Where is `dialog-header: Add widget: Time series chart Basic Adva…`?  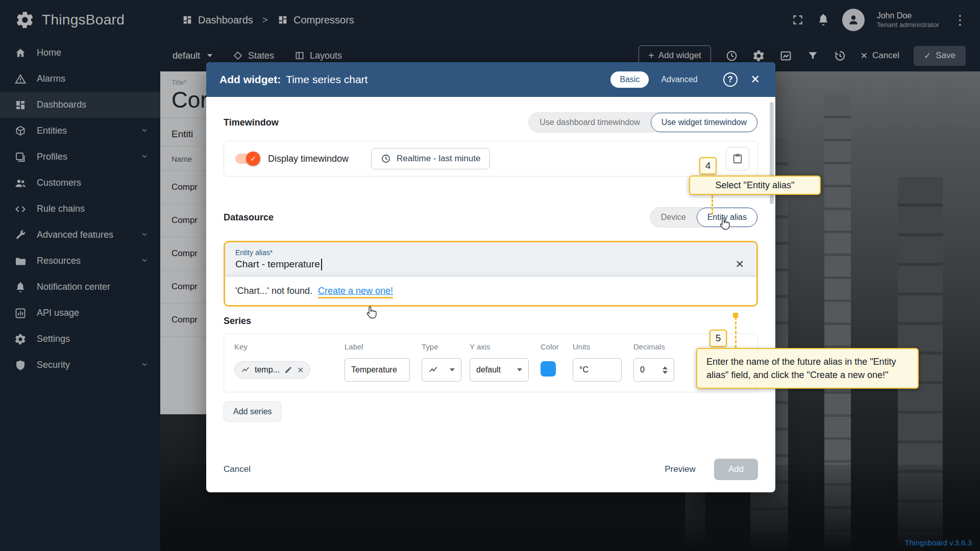 dialog-header: Add widget: Time series chart Basic Adva… is located at coordinates (491, 80).